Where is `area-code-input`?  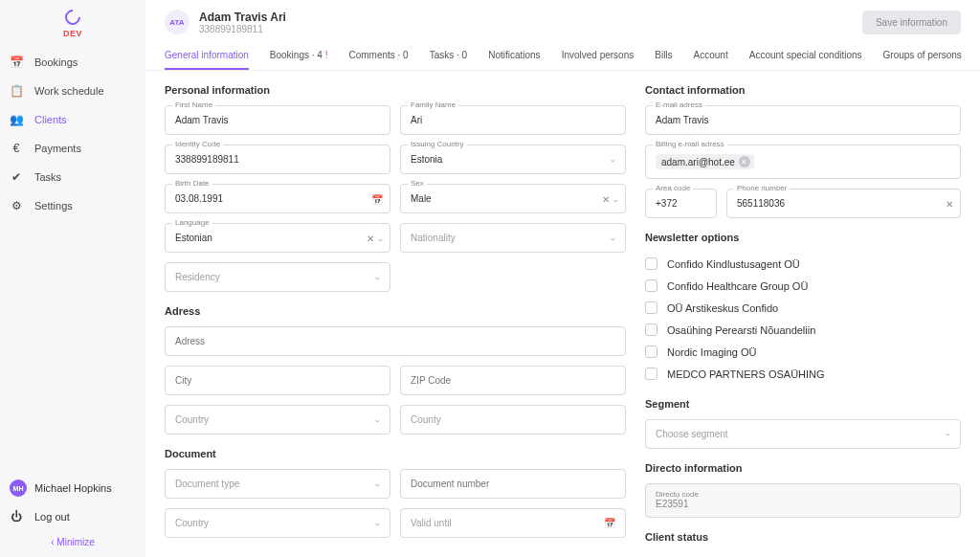 area-code-input is located at coordinates (681, 203).